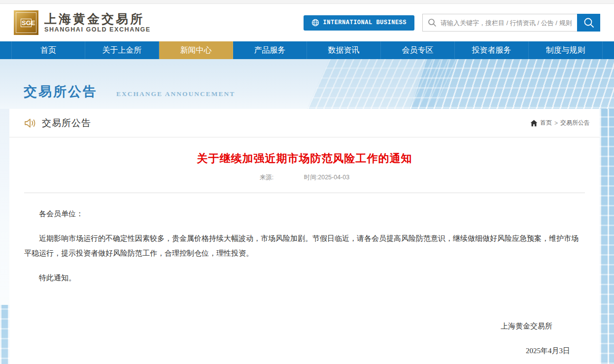  What do you see at coordinates (365, 23) in the screenshot?
I see `international-business-label: INTERNATIONAL BUSINESS` at bounding box center [365, 23].